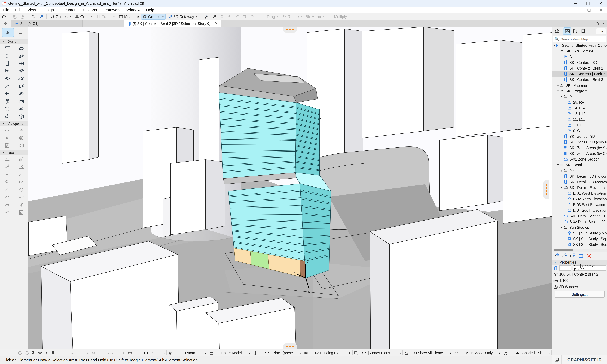 The height and width of the screenshot is (364, 607). I want to click on quick-option-7: SK | Zones Plans +...▸, so click(377, 353).